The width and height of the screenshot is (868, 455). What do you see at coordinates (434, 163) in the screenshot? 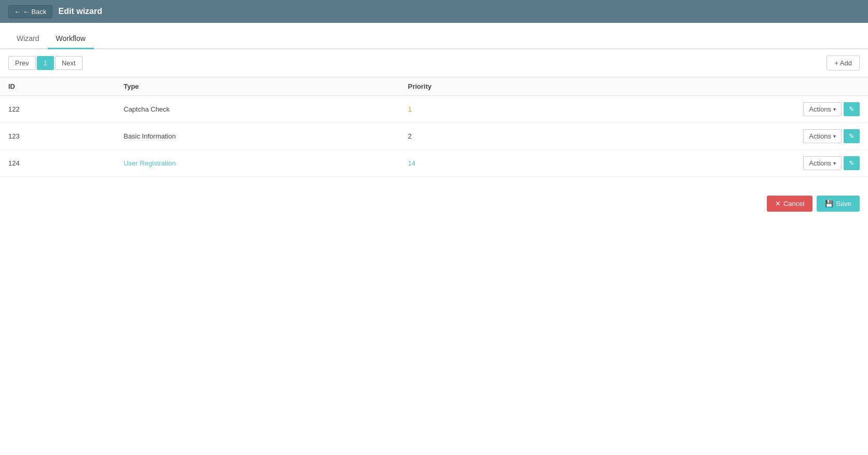
I see `table-row: 124 User Registration 14 Actions ▾` at bounding box center [434, 163].